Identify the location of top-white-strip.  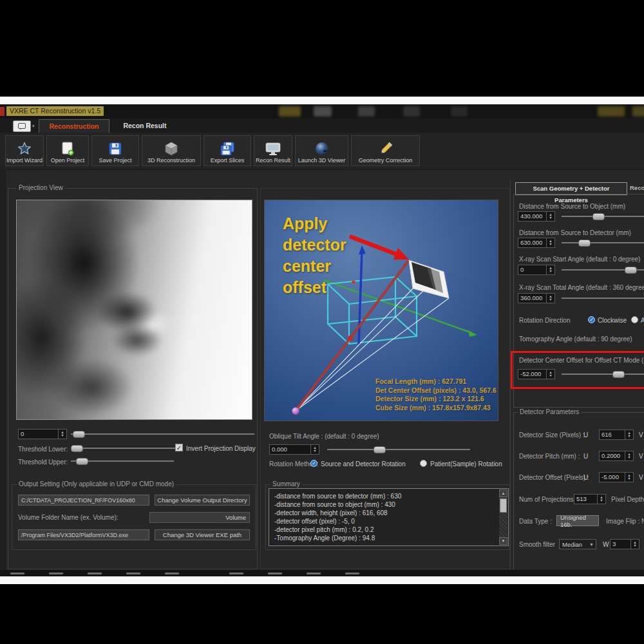
(322, 100).